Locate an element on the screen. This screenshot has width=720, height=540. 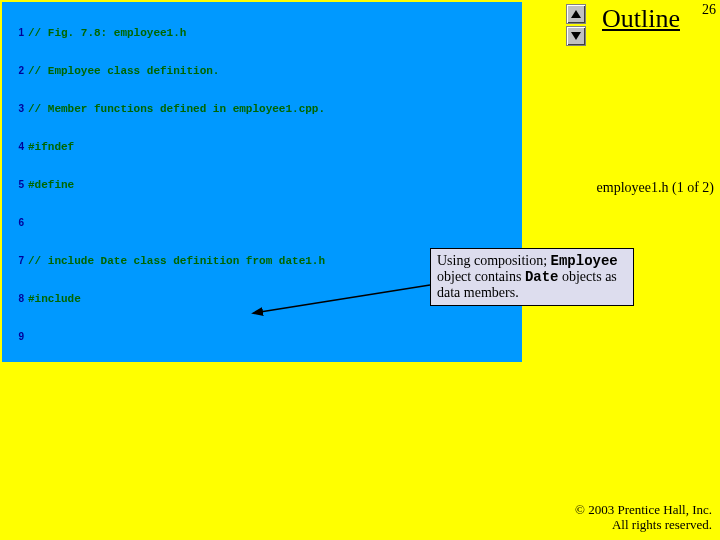
callout-text: Using composition; is located at coordinates (494, 260).